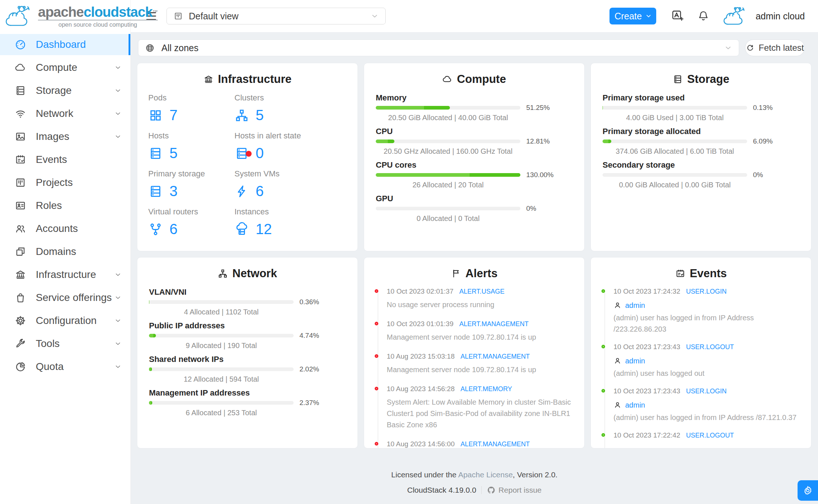 The height and width of the screenshot is (504, 818). Describe the element at coordinates (481, 490) in the screenshot. I see `divider` at that location.